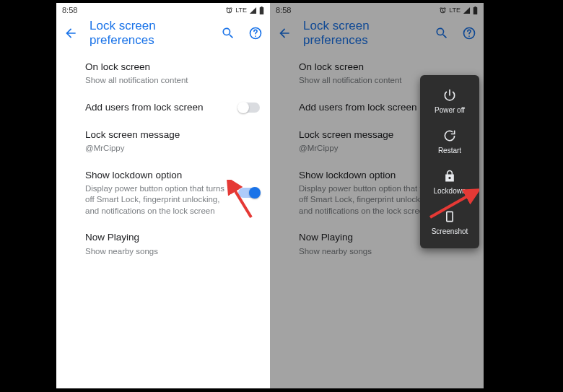 This screenshot has width=563, height=392. I want to click on lockdown-label: Lockdown, so click(449, 191).